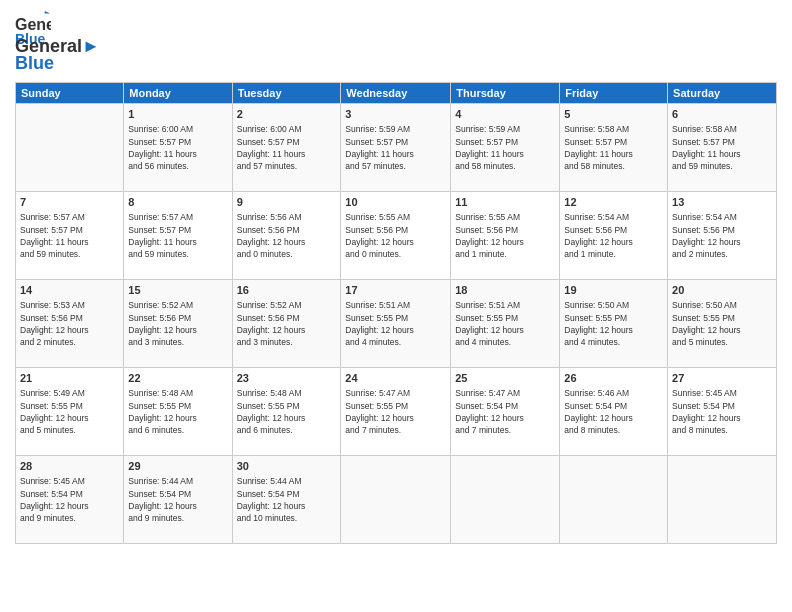 This screenshot has width=792, height=612. Describe the element at coordinates (287, 324) in the screenshot. I see `day-info: Sunrise: 5:52 AMSunset: 5:56 PMDaylight:…` at that location.